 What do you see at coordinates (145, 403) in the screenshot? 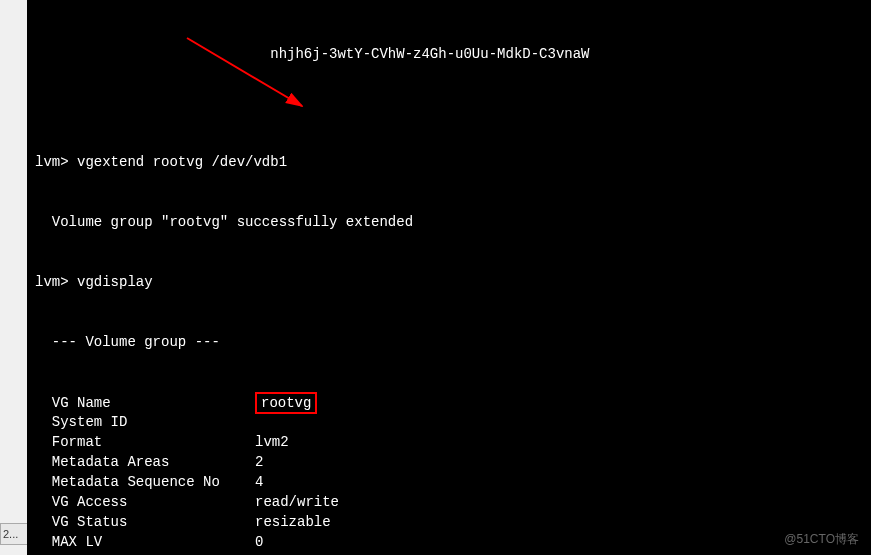
I see `vg-field-label: VG Name` at bounding box center [145, 403].